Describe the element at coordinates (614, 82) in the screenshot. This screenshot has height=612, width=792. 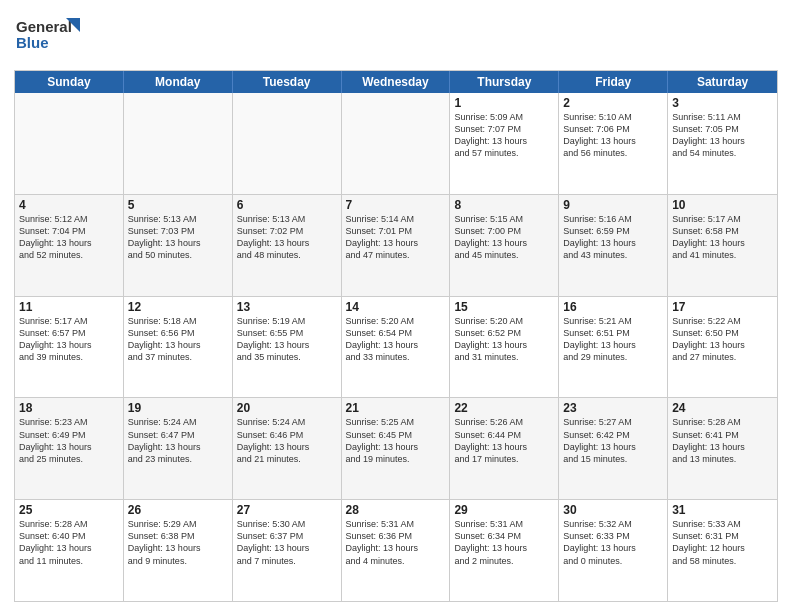
I see `header-friday: Friday` at that location.